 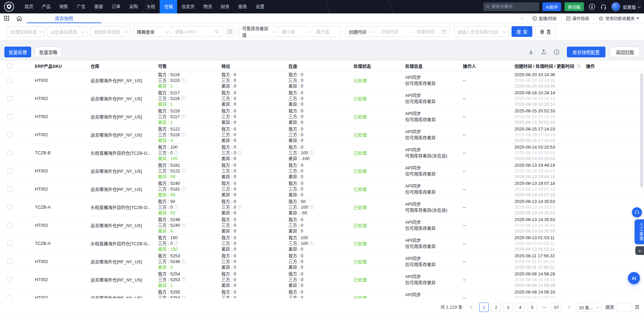 I want to click on favorites-menu: 常用功能收藏夹, so click(x=619, y=18).